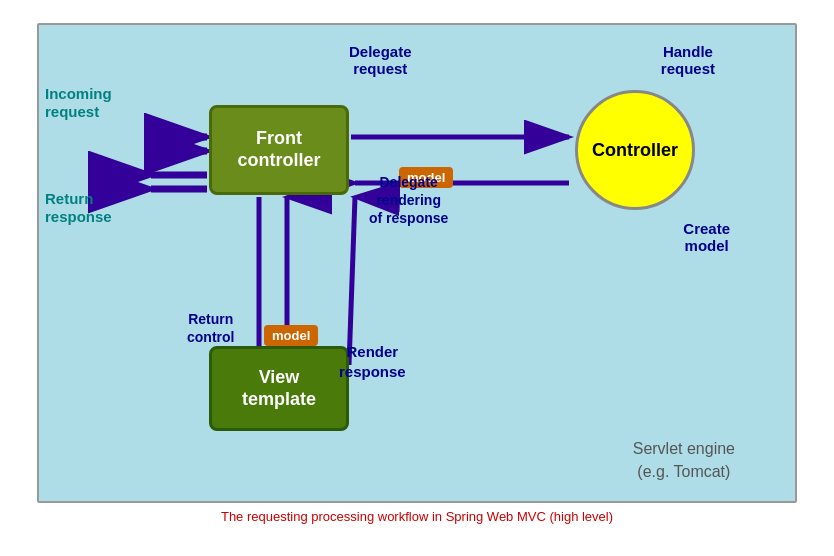  I want to click on servlet-engine-label: Servlet engine (e.g. Tomcat), so click(684, 460).